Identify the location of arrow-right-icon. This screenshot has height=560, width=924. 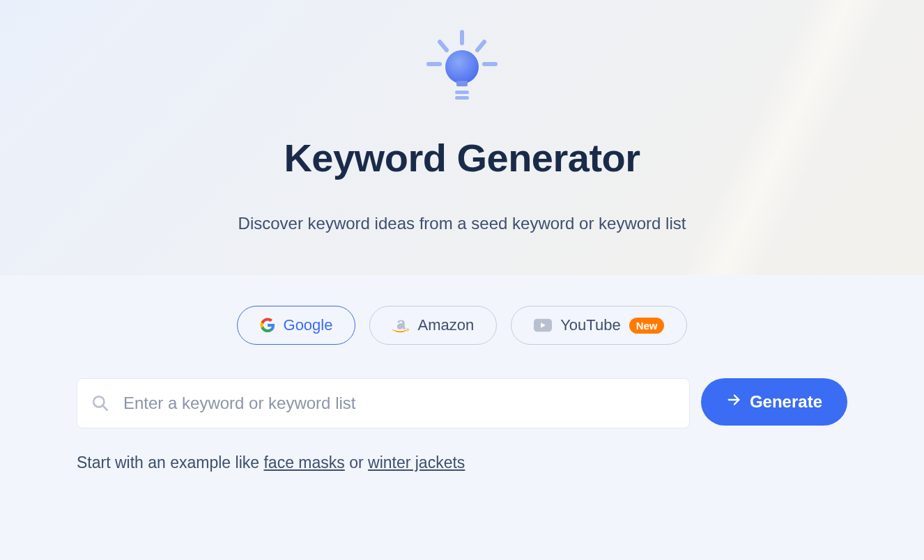
(734, 402).